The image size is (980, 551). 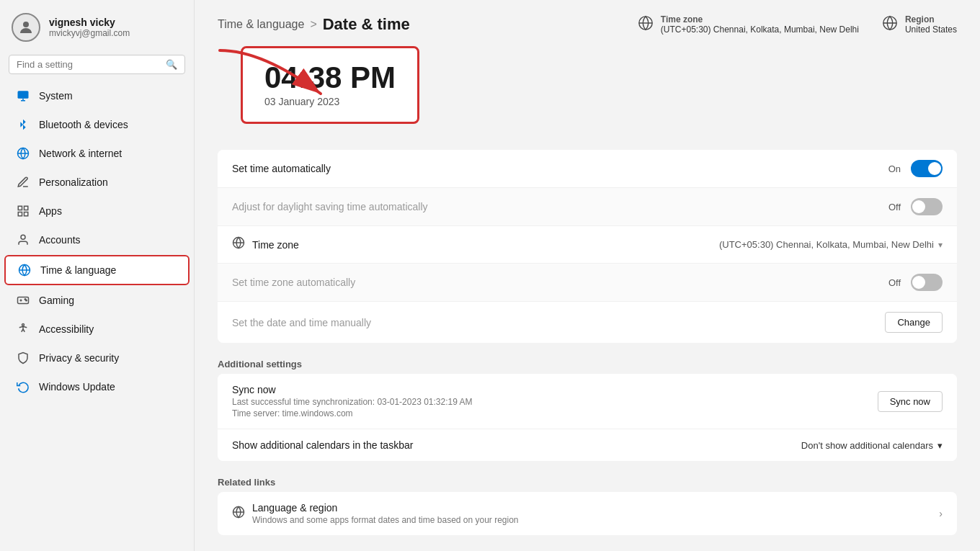 What do you see at coordinates (275, 245) in the screenshot?
I see `timezone-row-label: Time zone` at bounding box center [275, 245].